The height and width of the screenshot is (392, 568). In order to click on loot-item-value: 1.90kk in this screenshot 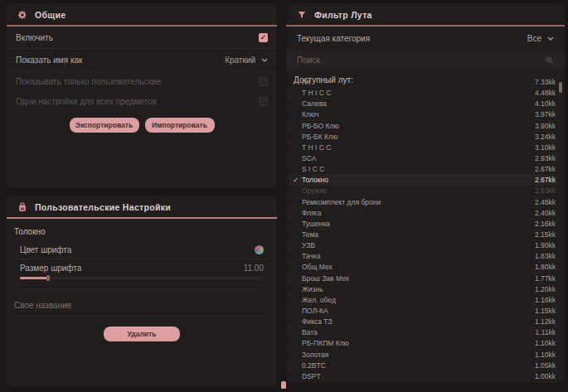, I will do `click(546, 245)`.